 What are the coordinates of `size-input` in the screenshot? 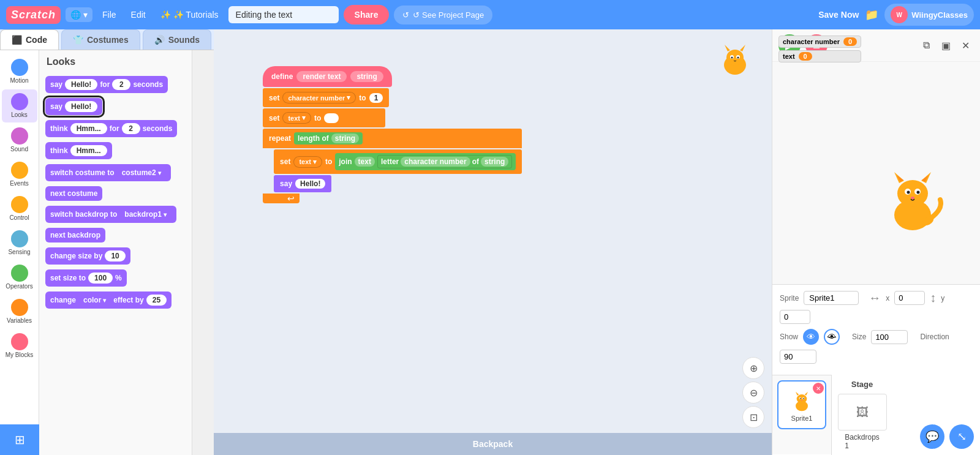 It's located at (889, 337).